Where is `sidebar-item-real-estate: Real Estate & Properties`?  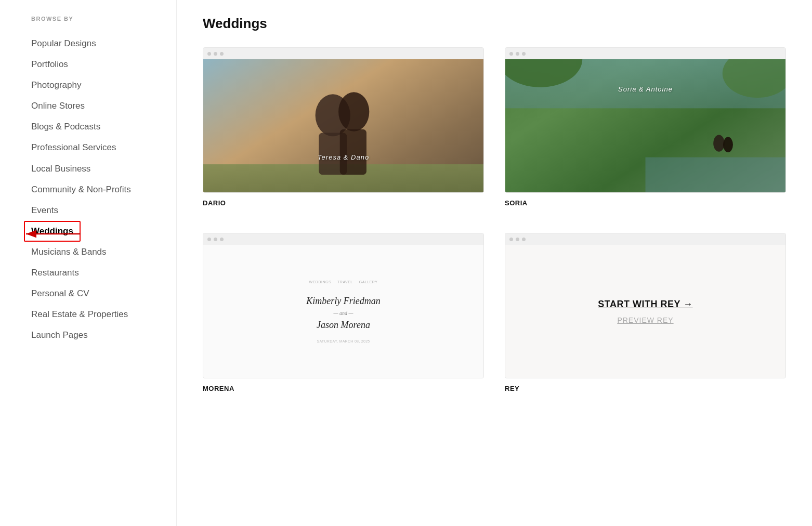 sidebar-item-real-estate: Real Estate & Properties is located at coordinates (94, 314).